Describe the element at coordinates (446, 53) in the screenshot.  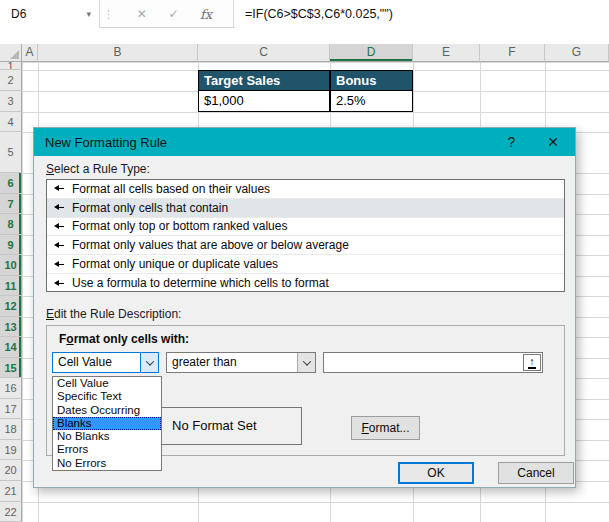
I see `column-header-E: E` at that location.